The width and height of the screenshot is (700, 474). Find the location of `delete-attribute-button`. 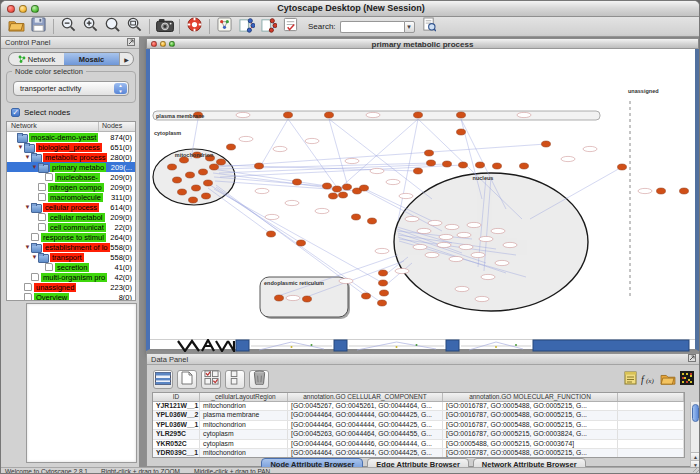

delete-attribute-button is located at coordinates (259, 380).